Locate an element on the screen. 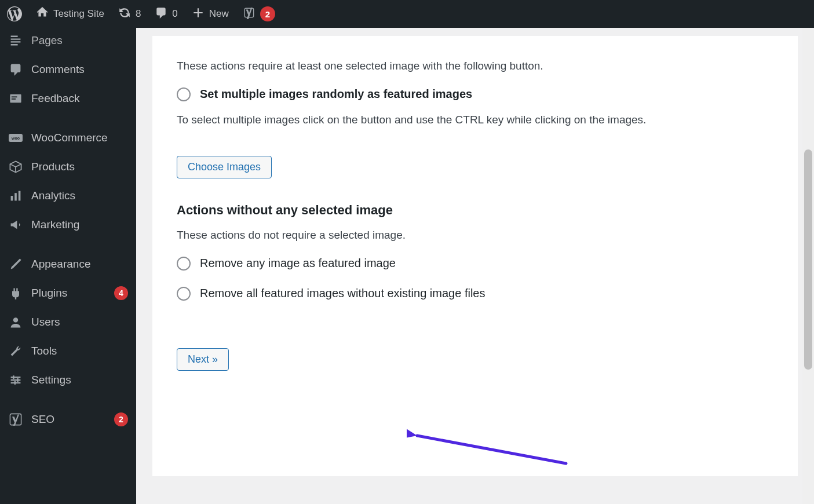 The width and height of the screenshot is (814, 504). products-icon is located at coordinates (16, 167).